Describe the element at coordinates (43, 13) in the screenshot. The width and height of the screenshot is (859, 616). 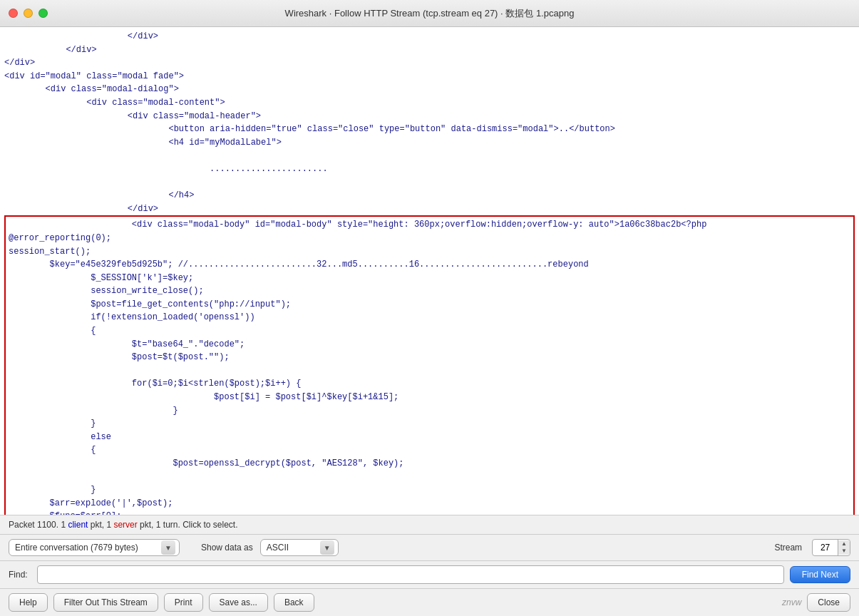
I see `maximize-button` at that location.